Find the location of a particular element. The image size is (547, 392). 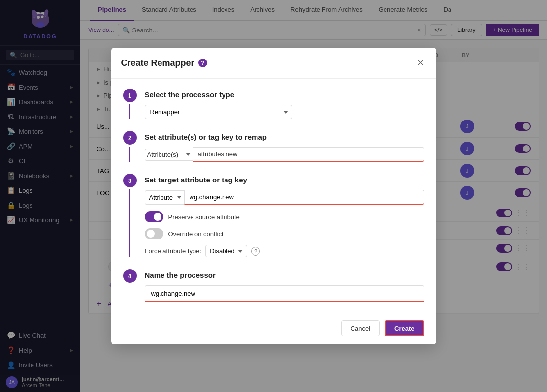

force-attr-help-icon: ? is located at coordinates (256, 251).